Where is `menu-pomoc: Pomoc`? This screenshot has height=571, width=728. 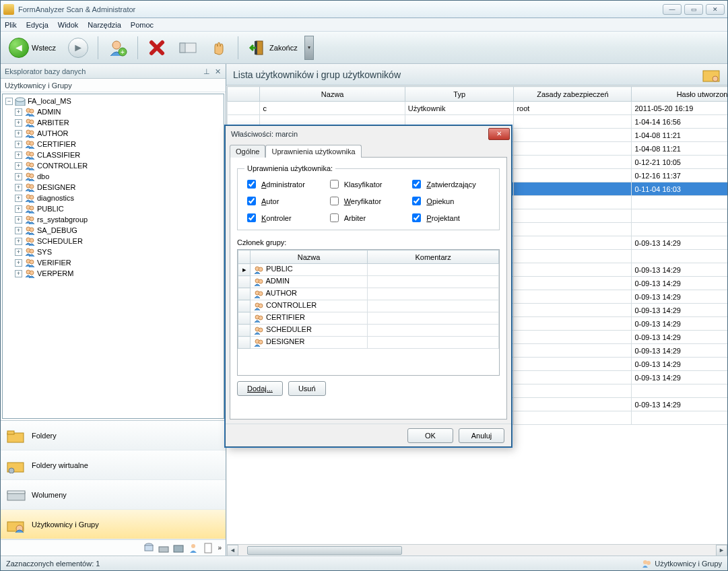 menu-pomoc: Pomoc is located at coordinates (142, 25).